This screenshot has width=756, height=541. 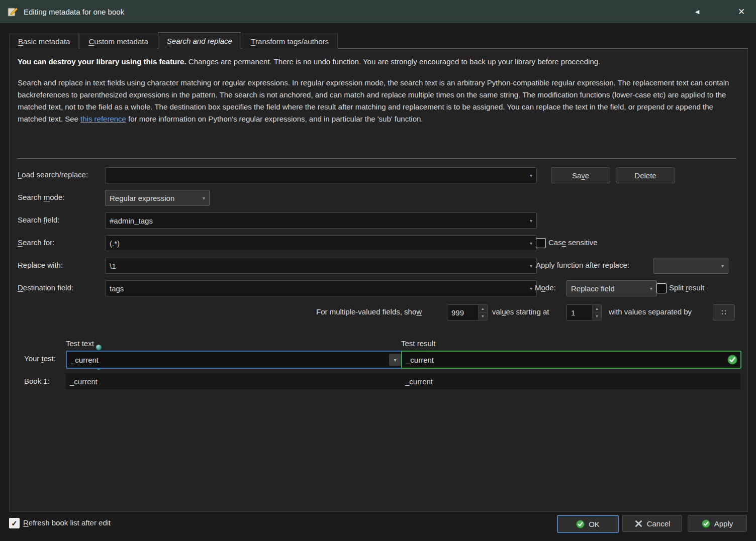 I want to click on your-test-dropdown-button: ▾, so click(x=395, y=360).